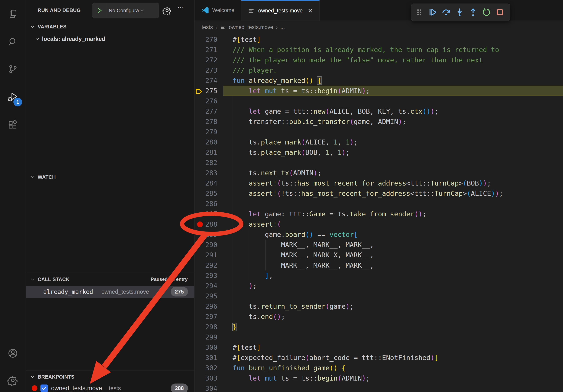  I want to click on code-line-293: 293 ],, so click(379, 275).